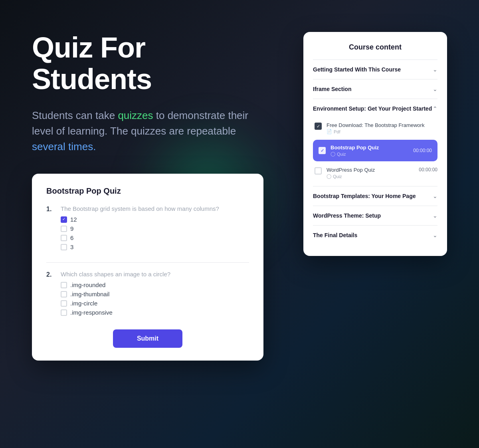 Image resolution: width=479 pixels, height=448 pixels. What do you see at coordinates (155, 247) in the screenshot?
I see `option-1-4: 3` at bounding box center [155, 247].